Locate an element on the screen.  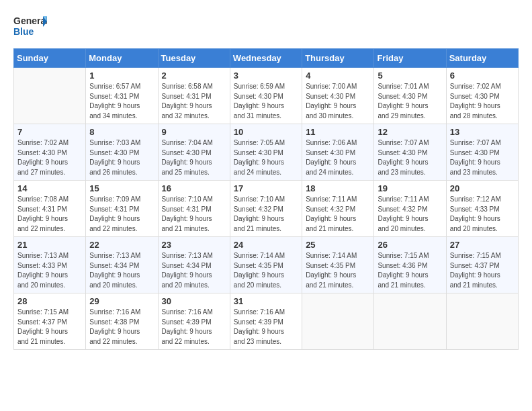
day-info: Sunrise: 7:08 AMSunset: 4:31 PMDaylight:… is located at coordinates (50, 214).